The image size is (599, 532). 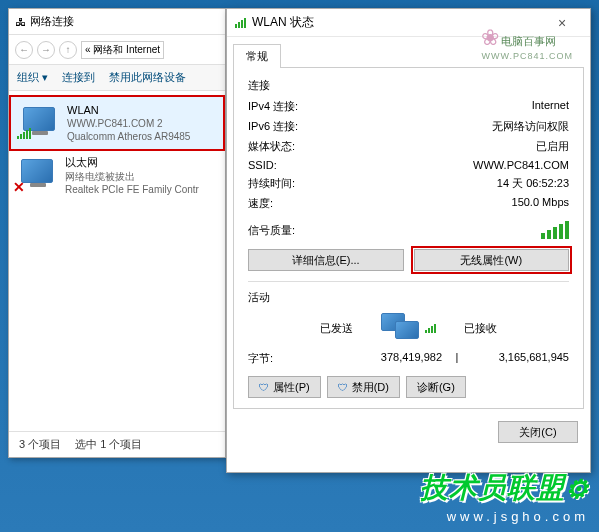 I want to click on adapter-ethernet: ✕ 以太网 网络电缆被拔出 Realtek PCIe FE Family Con…, so click(x=117, y=175).